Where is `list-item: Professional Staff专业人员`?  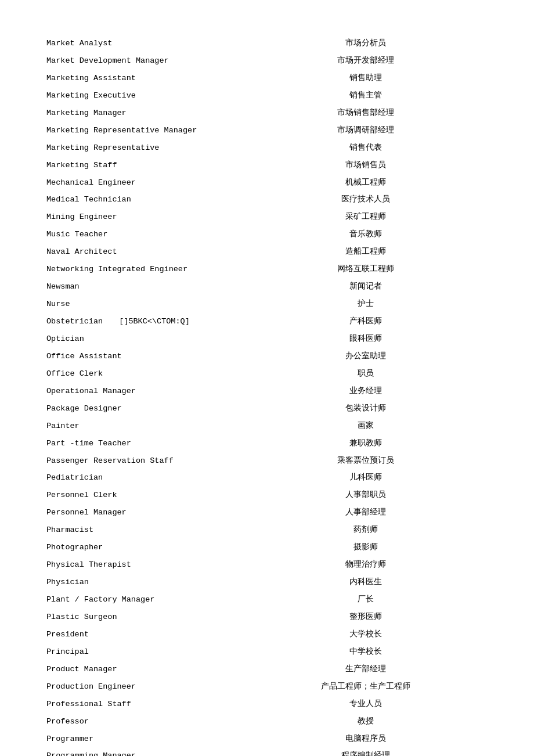
list-item: Professional Staff专业人员 is located at coordinates (267, 704).